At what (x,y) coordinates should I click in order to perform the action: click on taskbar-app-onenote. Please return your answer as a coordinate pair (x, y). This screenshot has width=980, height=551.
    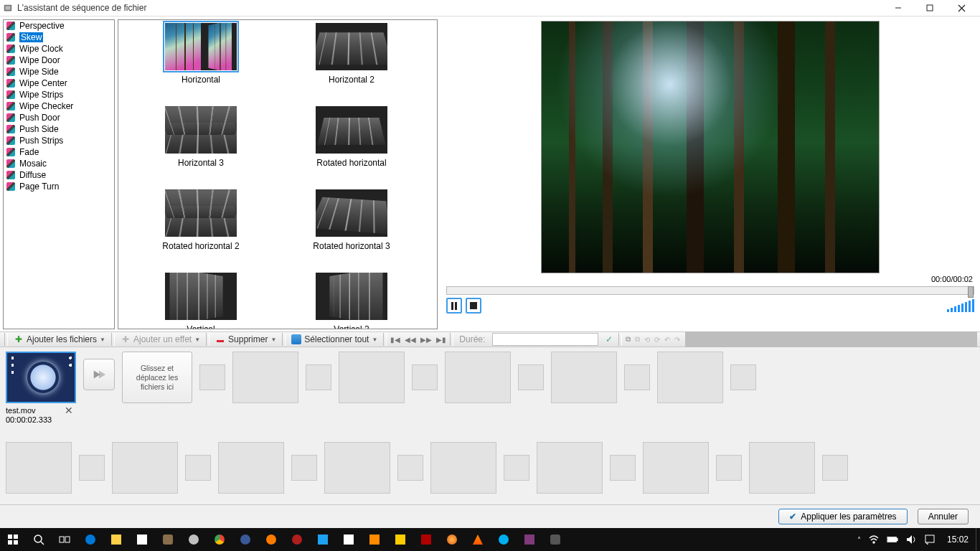
    Looking at the image, I should click on (529, 540).